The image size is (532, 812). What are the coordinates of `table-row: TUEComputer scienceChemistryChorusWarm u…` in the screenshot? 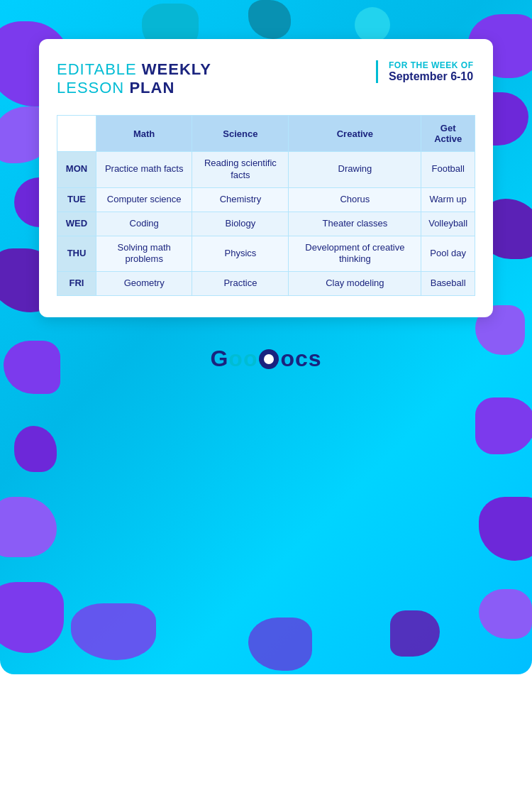 It's located at (267, 199).